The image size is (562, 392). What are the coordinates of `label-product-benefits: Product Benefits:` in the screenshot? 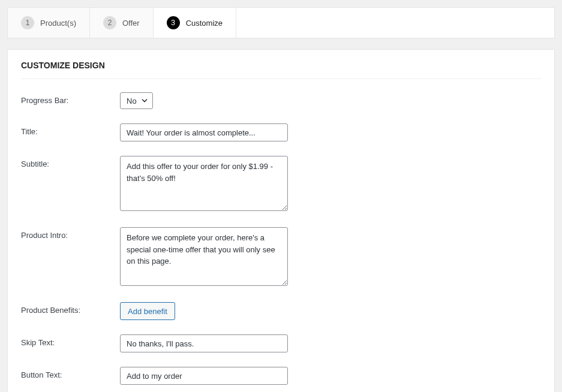 It's located at (71, 308).